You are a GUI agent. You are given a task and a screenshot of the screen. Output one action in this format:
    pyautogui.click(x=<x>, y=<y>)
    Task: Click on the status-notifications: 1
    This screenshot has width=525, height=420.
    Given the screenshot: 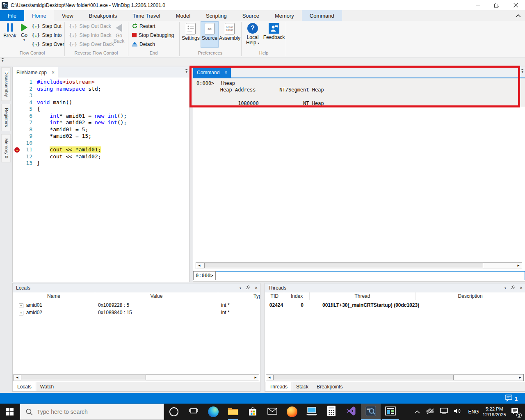 What is the action you would take?
    pyautogui.click(x=511, y=399)
    